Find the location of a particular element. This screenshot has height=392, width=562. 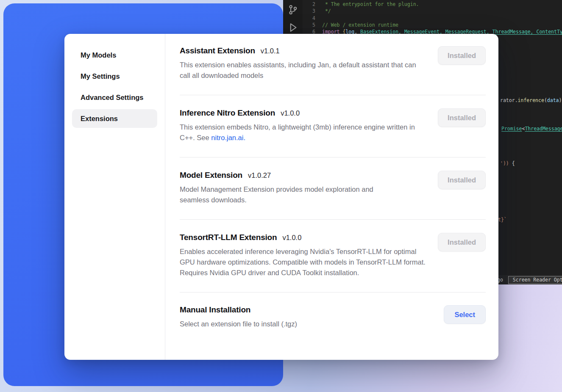

manual-installation-description: Select an extension file to install (.tg… is located at coordinates (238, 324).